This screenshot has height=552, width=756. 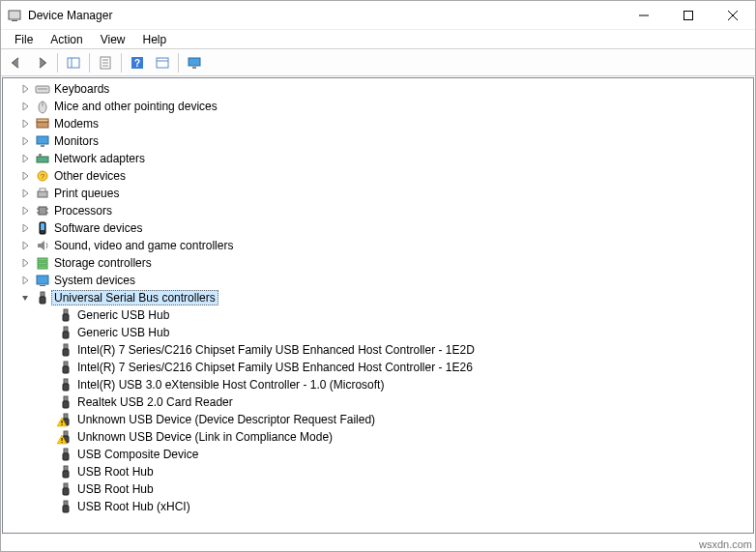 What do you see at coordinates (133, 507) in the screenshot?
I see `tree-device-label: USB Root Hub (xHCI)` at bounding box center [133, 507].